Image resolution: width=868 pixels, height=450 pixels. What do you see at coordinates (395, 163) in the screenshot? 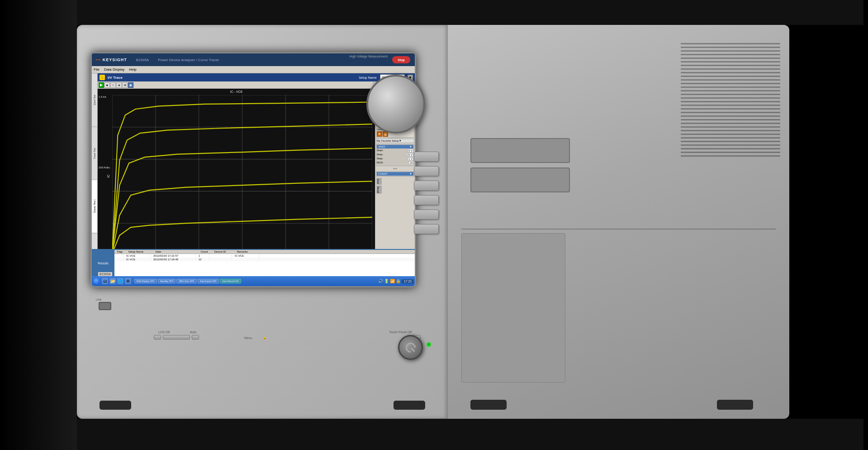
I see `var2-nos-row: NOS: 10` at bounding box center [395, 163].